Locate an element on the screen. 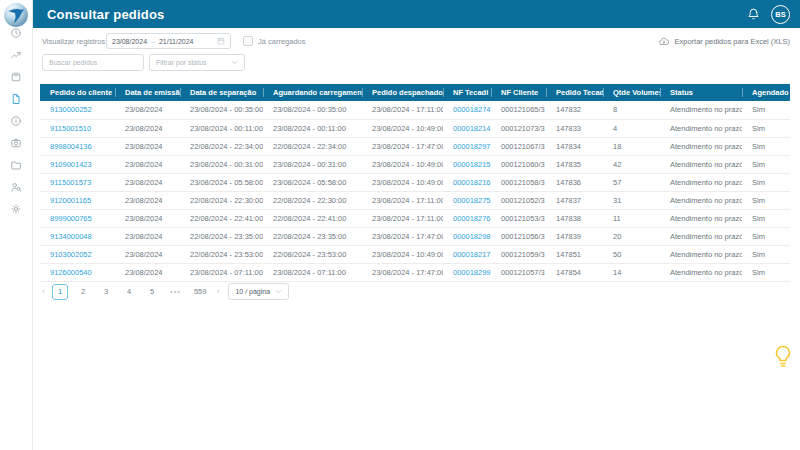 Image resolution: width=800 pixels, height=450 pixels. column-header: Data de emissão is located at coordinates (148, 92).